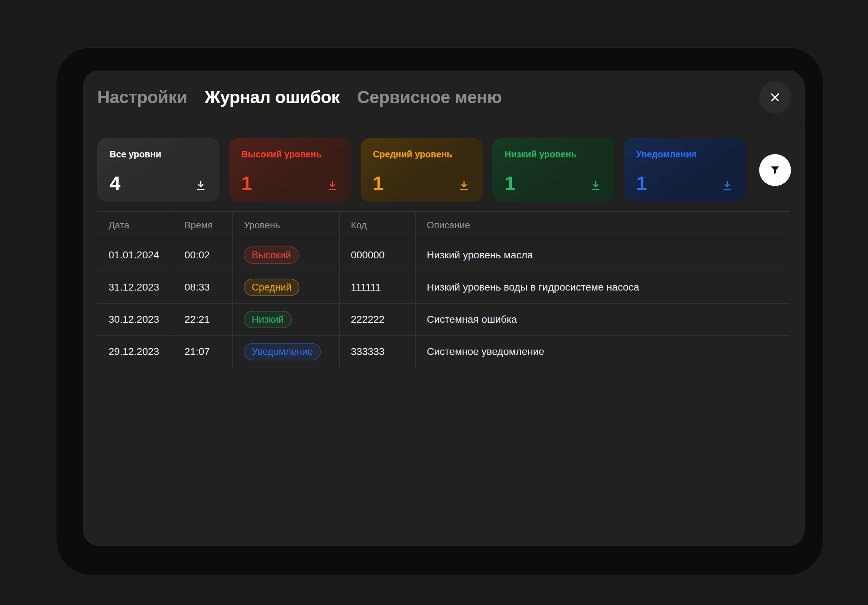 The width and height of the screenshot is (868, 605). I want to click on summary-card-label: Низкий уровень, so click(553, 154).